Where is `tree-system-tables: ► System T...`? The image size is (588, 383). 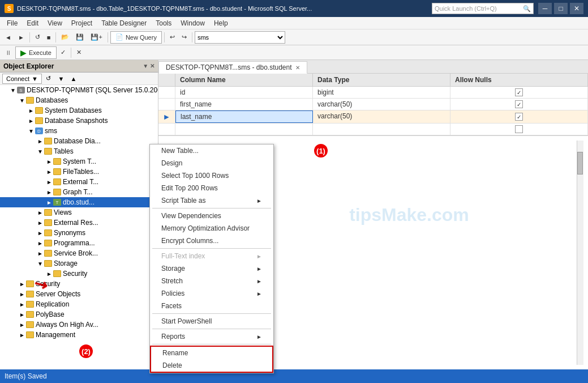 tree-system-tables: ► System T... is located at coordinates (79, 161).